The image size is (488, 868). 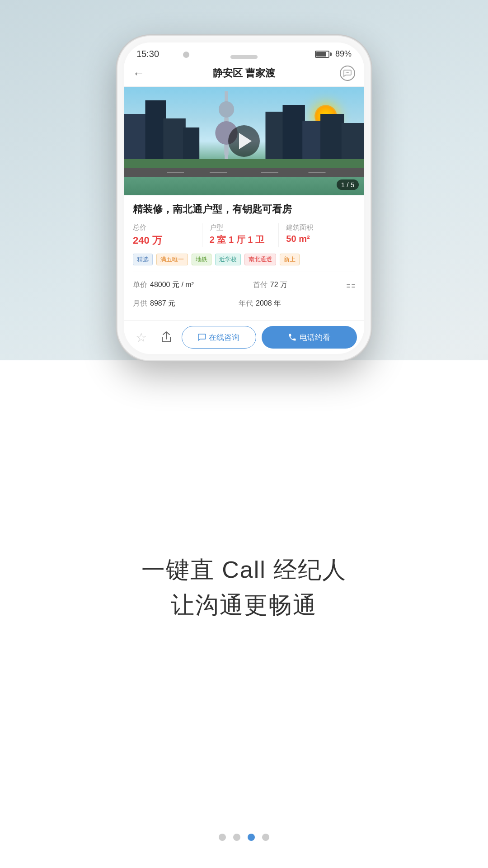 What do you see at coordinates (244, 141) in the screenshot?
I see `play-button` at bounding box center [244, 141].